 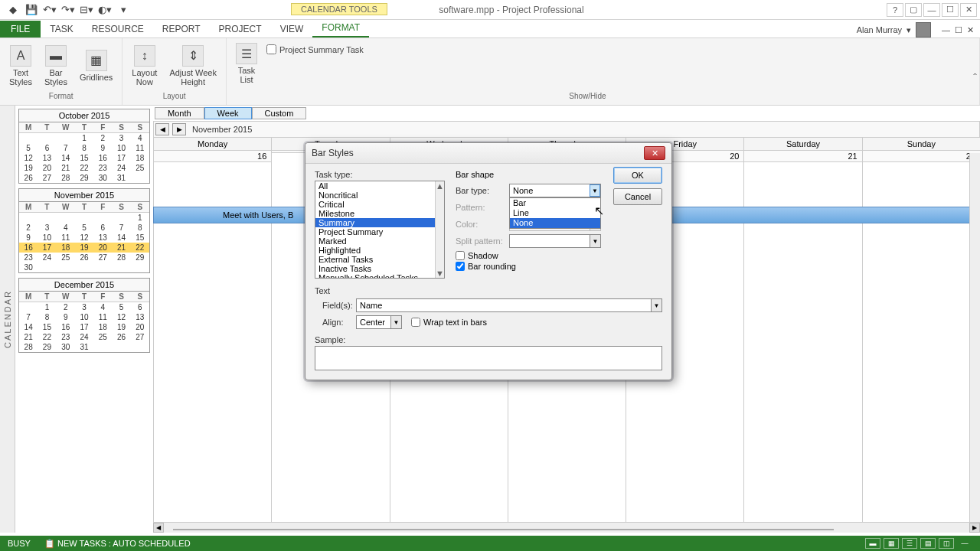 I want to click on gridlines-button: ▦Gridlines, so click(x=96, y=66).